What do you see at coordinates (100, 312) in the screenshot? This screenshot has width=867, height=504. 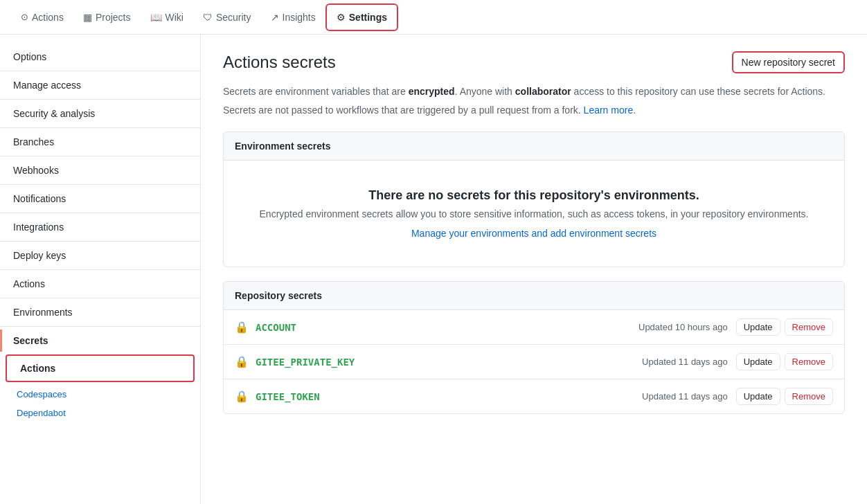 I see `sidebar-item-environments: Environments` at bounding box center [100, 312].